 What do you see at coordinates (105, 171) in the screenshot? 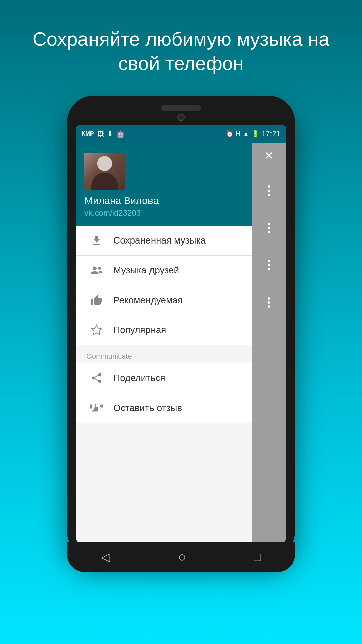
I see `avatar-img` at bounding box center [105, 171].